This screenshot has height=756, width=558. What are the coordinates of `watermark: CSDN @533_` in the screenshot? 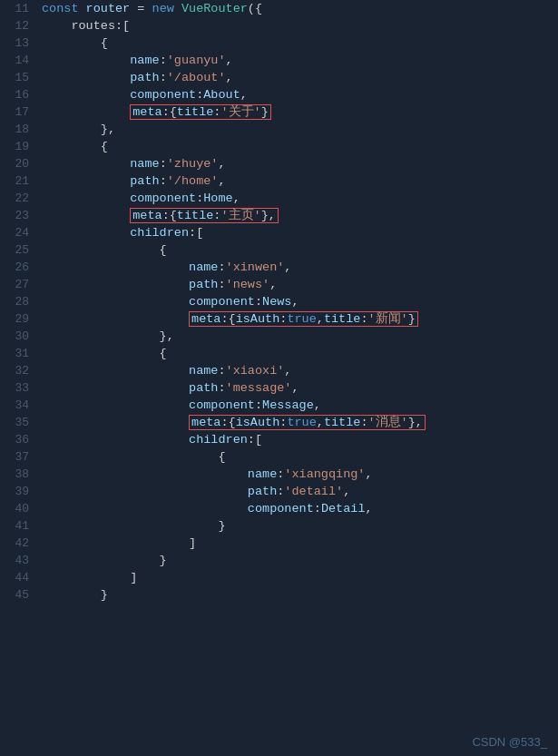 It's located at (510, 742).